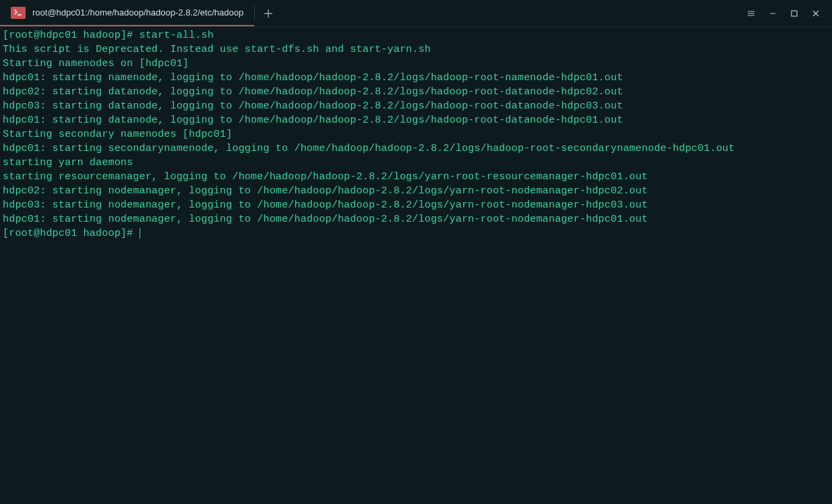  What do you see at coordinates (416, 63) in the screenshot?
I see `terminal-line: Starting namenodes on [hdpc01]` at bounding box center [416, 63].